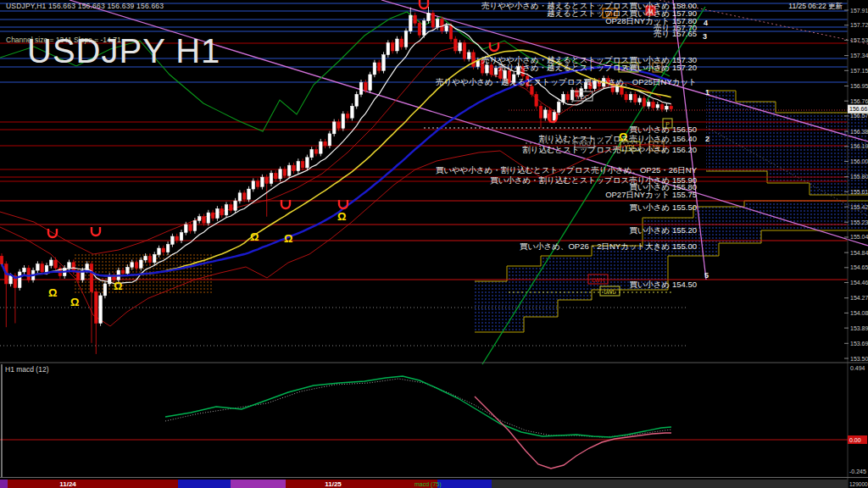 The image size is (868, 488). What do you see at coordinates (860, 86) in the screenshot?
I see `axis-price-label: 156.955` at bounding box center [860, 86].